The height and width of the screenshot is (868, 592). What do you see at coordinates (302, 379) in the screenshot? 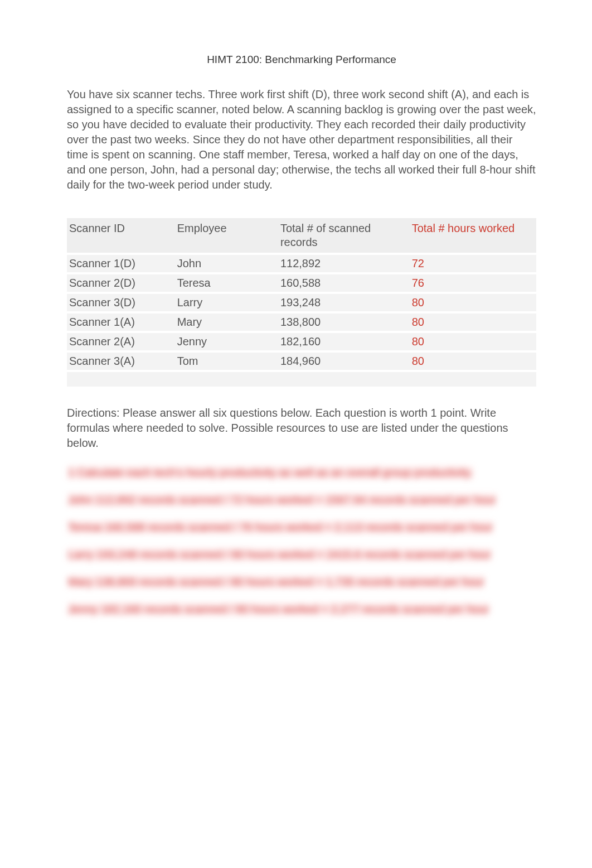
I see `table-row-empty` at bounding box center [302, 379].